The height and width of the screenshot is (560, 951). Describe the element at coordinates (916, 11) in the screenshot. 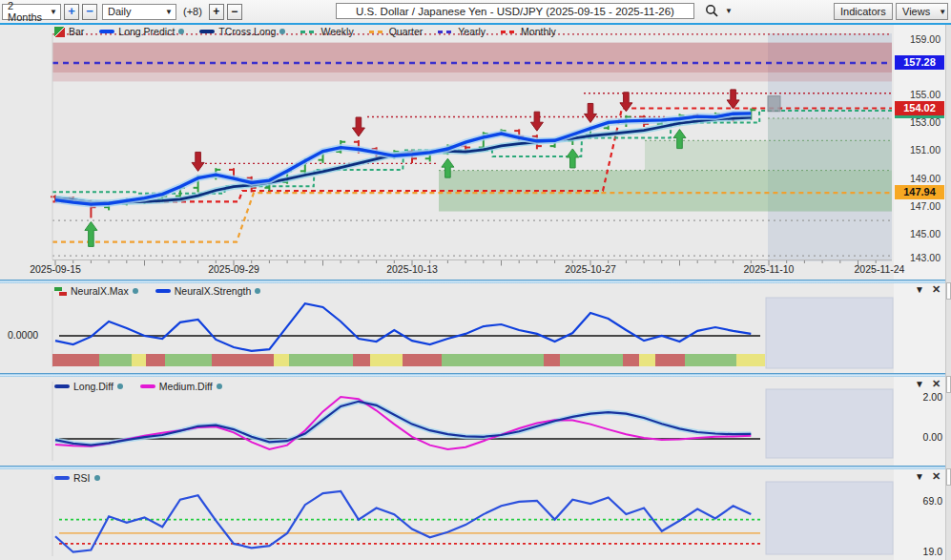

I see `views-button-label: Views` at that location.